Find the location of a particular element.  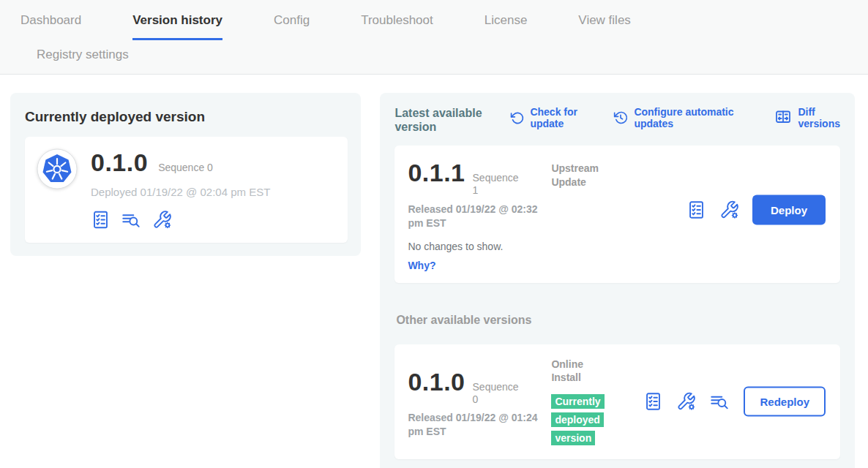

other-card-actions: Redeploy is located at coordinates (735, 402).